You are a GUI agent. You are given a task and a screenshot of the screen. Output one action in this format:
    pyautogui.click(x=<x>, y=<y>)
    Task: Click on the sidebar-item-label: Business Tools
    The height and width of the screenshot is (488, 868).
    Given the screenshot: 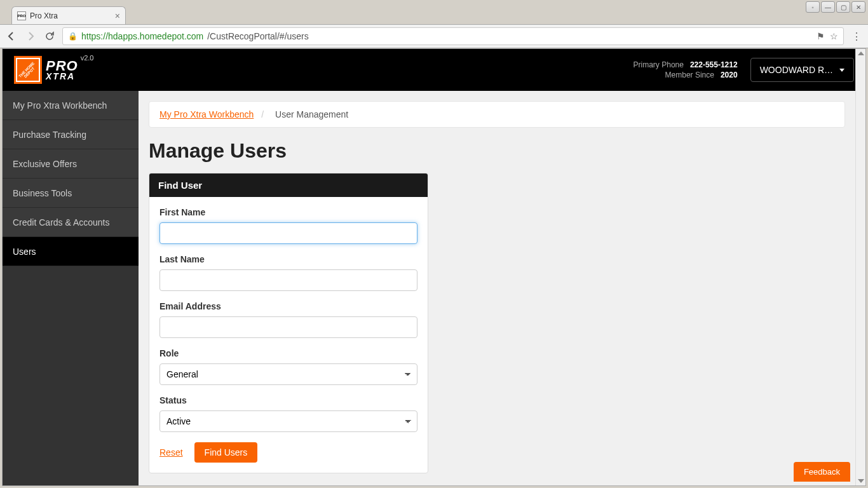 What is the action you would take?
    pyautogui.click(x=42, y=193)
    